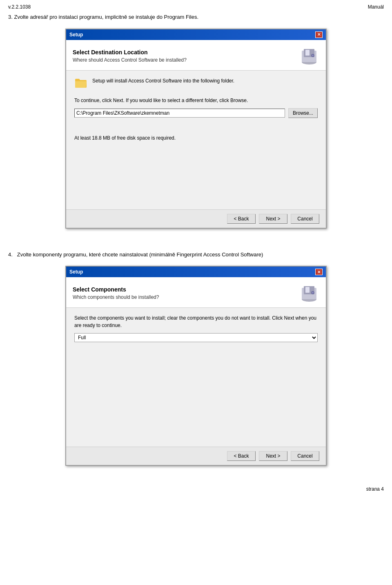 The width and height of the screenshot is (392, 585). What do you see at coordinates (319, 35) in the screenshot?
I see `dialog1-close-button: ✕` at bounding box center [319, 35].